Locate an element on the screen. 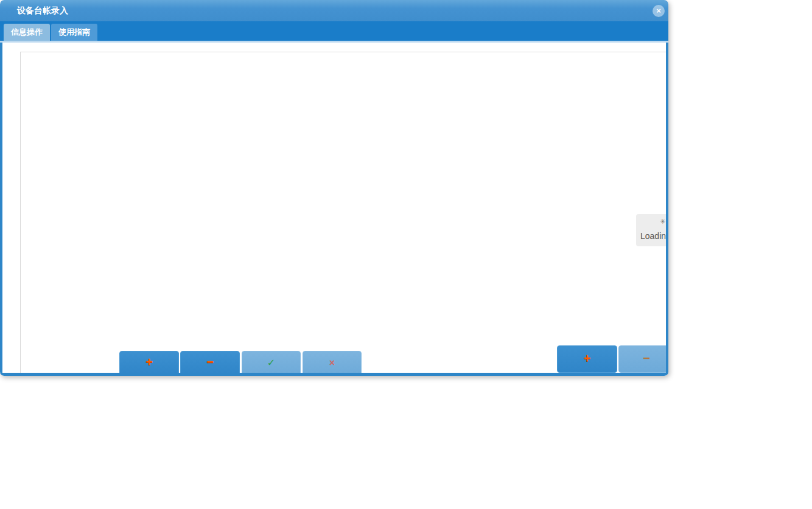  accident-add-button: + is located at coordinates (587, 359).